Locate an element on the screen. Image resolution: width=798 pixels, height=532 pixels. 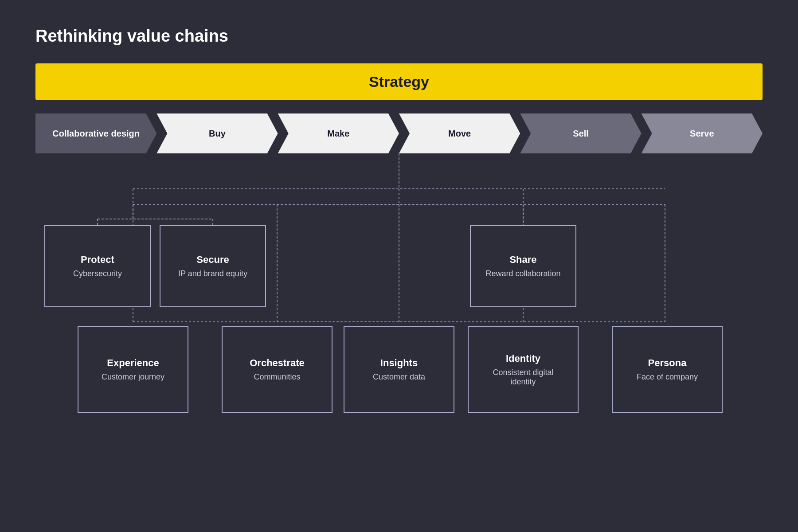
card-persona: Persona Face of company is located at coordinates (667, 370).